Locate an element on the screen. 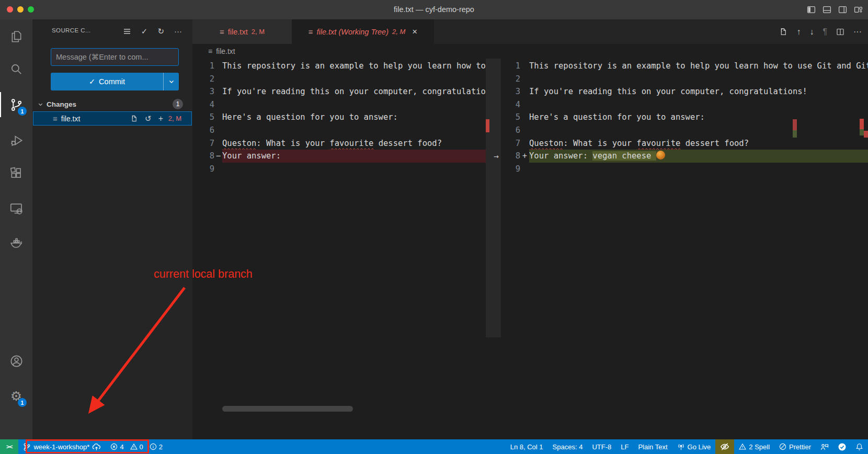  tab-bar: ≡ file.txt 2, M ≡ file.txt (Working Tree… is located at coordinates (530, 31).